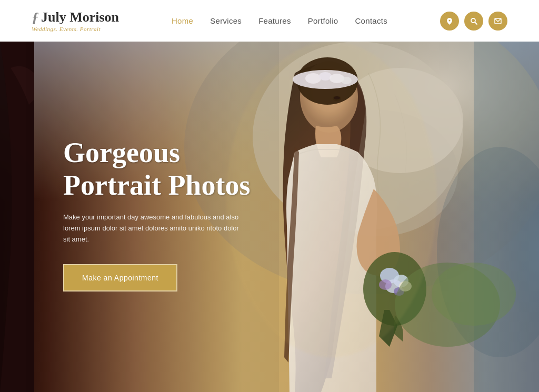 Image resolution: width=539 pixels, height=392 pixels. Describe the element at coordinates (450, 21) in the screenshot. I see `location-icon` at that location.